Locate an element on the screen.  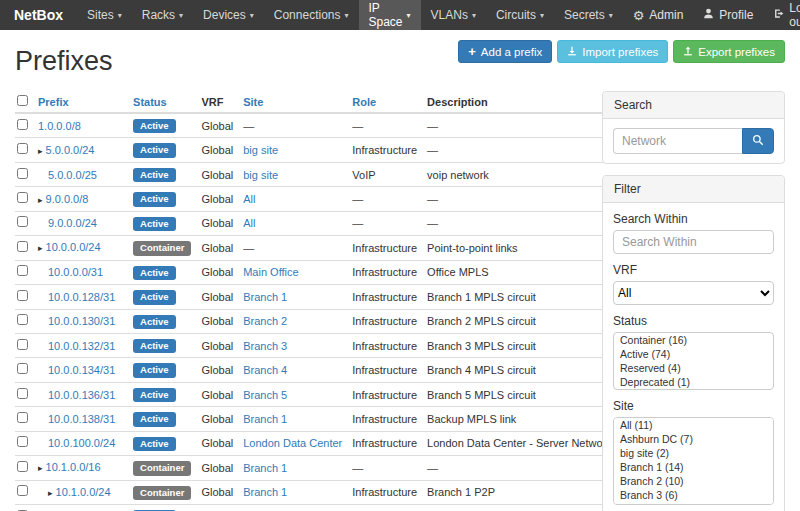
vrf-label: VRF is located at coordinates (694, 270).